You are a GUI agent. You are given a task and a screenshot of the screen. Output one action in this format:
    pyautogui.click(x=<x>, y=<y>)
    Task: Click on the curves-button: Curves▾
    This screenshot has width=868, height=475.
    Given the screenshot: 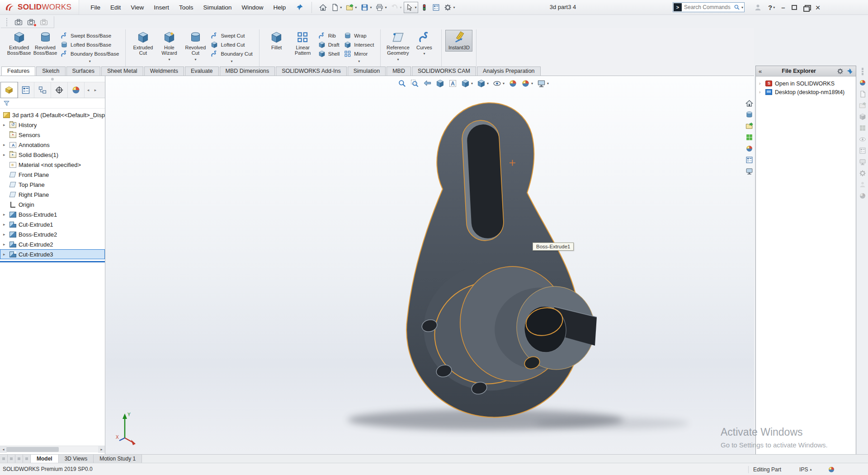 What is the action you would take?
    pyautogui.click(x=424, y=43)
    